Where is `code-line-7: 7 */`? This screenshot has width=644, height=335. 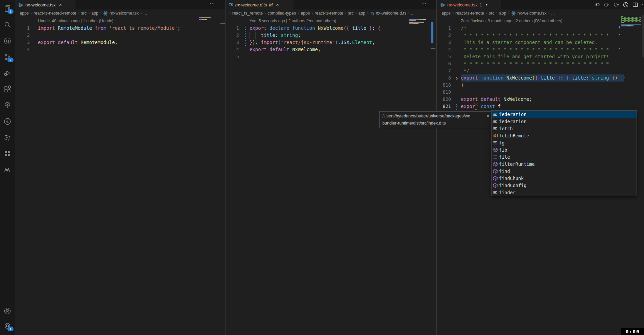 code-line-7: 7 */ is located at coordinates (540, 71).